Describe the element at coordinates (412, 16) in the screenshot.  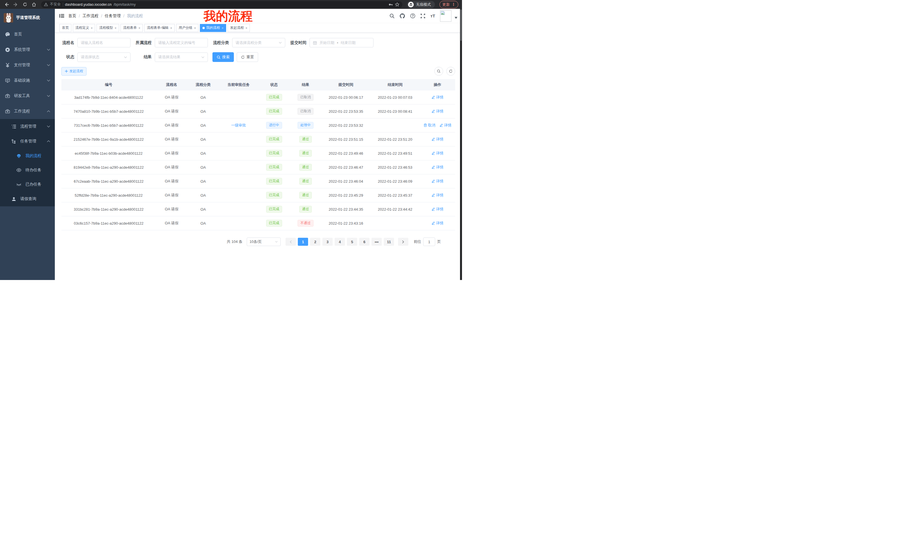
I see `help-icon` at that location.